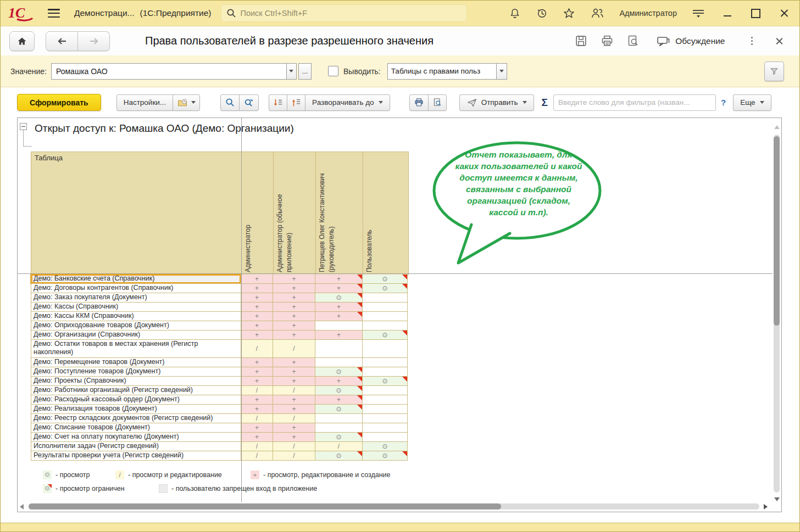 The image size is (800, 532). What do you see at coordinates (249, 103) in the screenshot?
I see `find-next-button` at bounding box center [249, 103].